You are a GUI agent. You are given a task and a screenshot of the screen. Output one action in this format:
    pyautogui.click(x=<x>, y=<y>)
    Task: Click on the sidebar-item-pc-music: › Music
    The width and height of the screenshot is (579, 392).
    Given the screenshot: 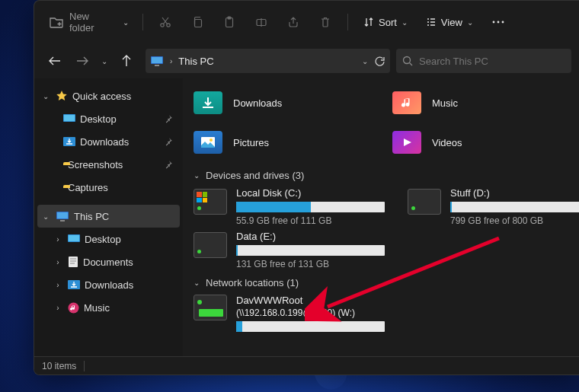 What is the action you would take?
    pyautogui.click(x=108, y=308)
    